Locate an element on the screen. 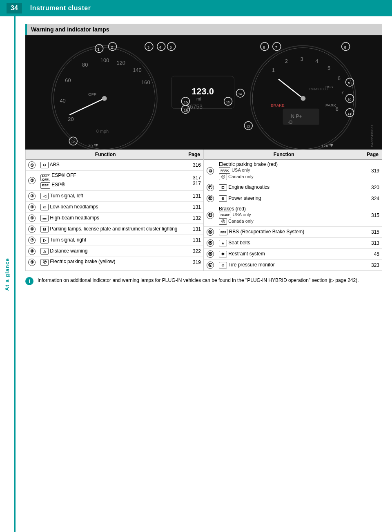  table-row: ⑧ △ Distance warning 322 is located at coordinates (114, 251).